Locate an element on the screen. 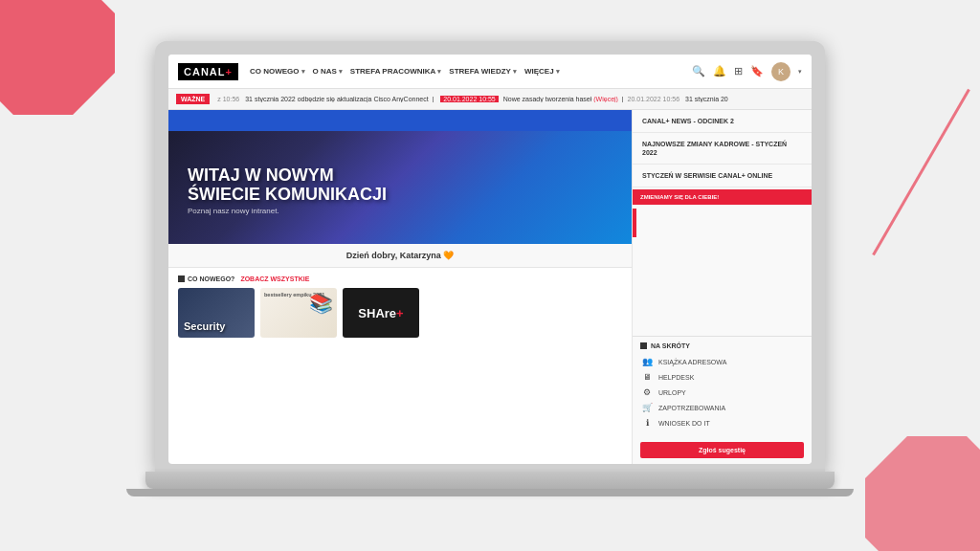 This screenshot has height=551, width=980. article-item-2: NAJNOWSZE ZMIANY KADROWE - STYCZEŃ 2022 is located at coordinates (722, 149).